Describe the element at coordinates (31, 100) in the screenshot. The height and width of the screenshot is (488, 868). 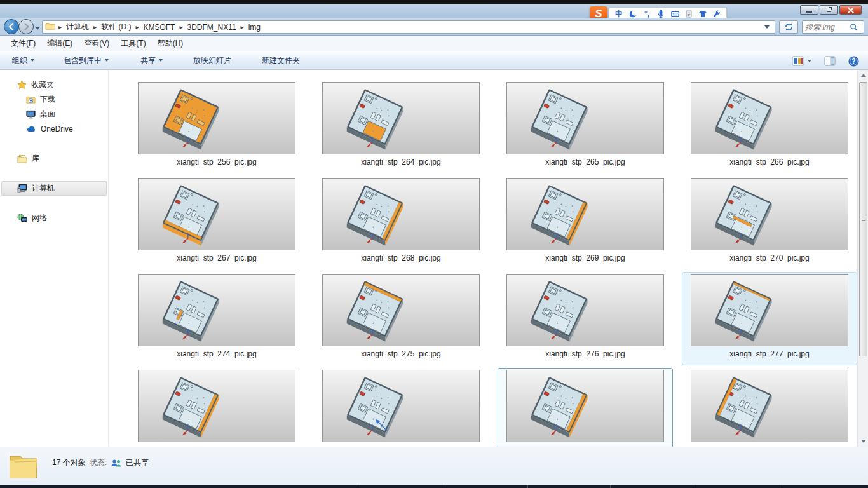
I see `download-folder-icon` at that location.